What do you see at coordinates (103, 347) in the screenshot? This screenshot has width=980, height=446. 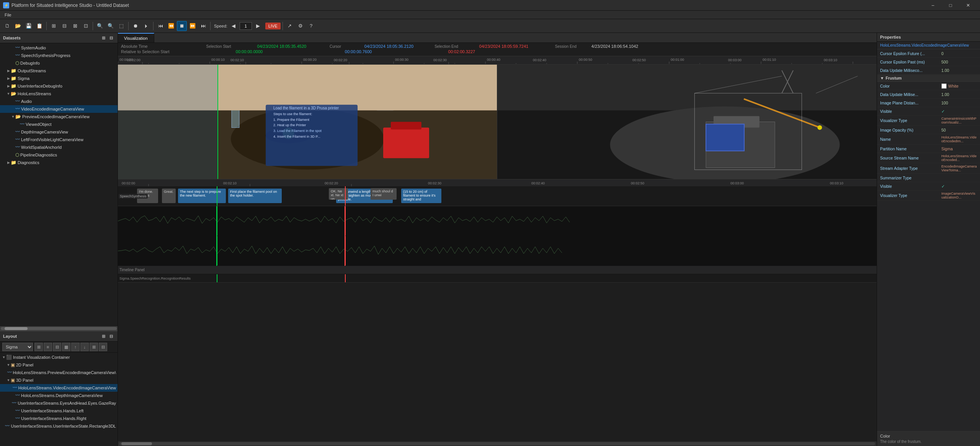 I see `layout-collapse2-btn: ⊟` at bounding box center [103, 347].